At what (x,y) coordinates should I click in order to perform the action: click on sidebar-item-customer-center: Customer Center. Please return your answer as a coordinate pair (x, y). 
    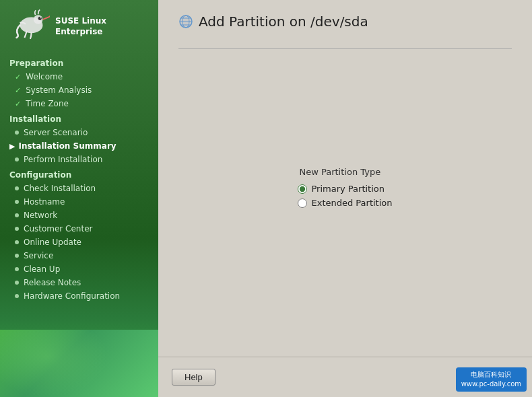
    Looking at the image, I should click on (79, 229).